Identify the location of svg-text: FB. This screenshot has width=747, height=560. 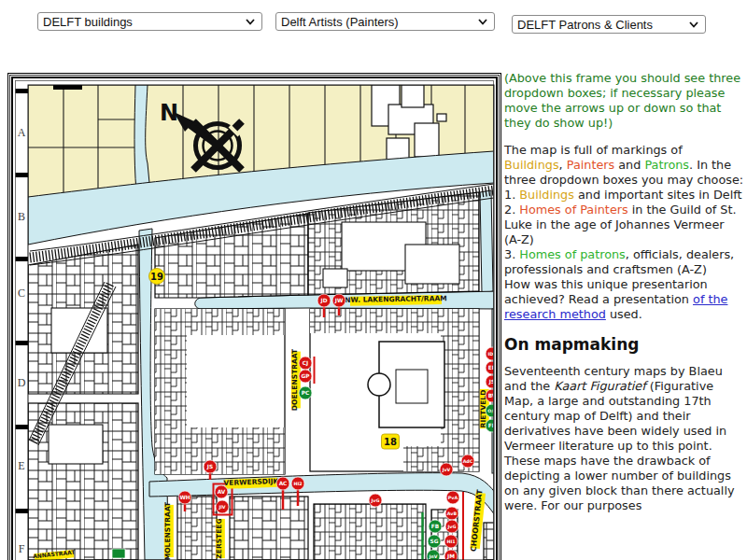
(435, 526).